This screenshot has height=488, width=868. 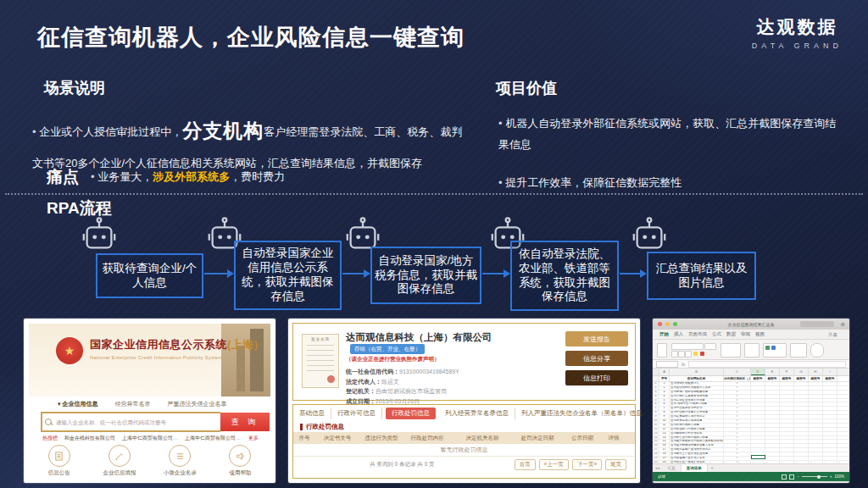 I want to click on ribbon-tab: 页面布局, so click(x=698, y=334).